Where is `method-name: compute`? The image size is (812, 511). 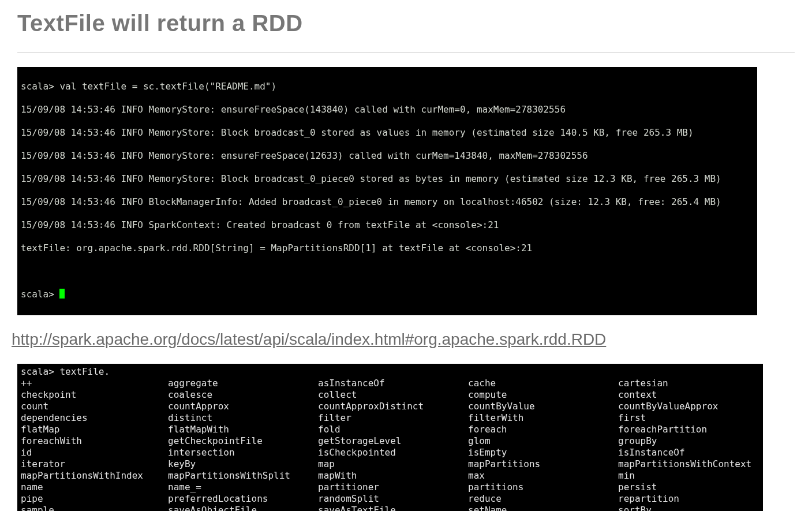 method-name: compute is located at coordinates (543, 395).